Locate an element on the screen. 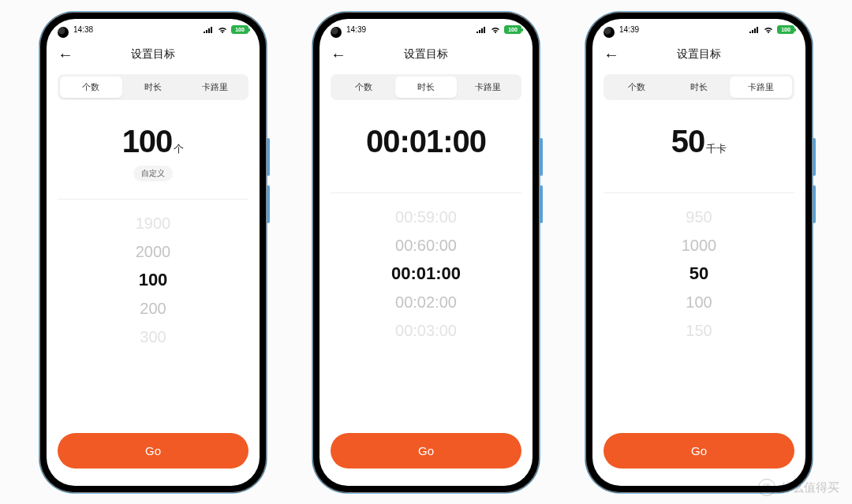 This screenshot has height=504, width=852. goal-value: 00:01:00 is located at coordinates (426, 141).